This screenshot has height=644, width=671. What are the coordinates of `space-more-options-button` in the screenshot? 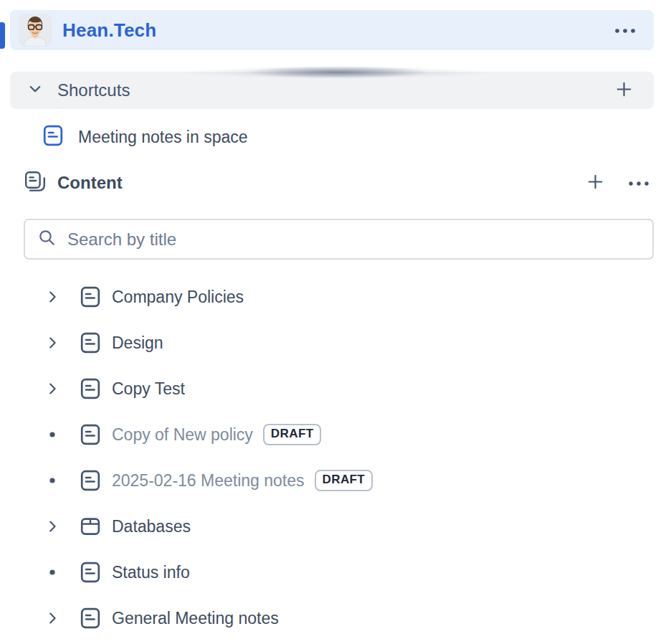 It's located at (625, 30).